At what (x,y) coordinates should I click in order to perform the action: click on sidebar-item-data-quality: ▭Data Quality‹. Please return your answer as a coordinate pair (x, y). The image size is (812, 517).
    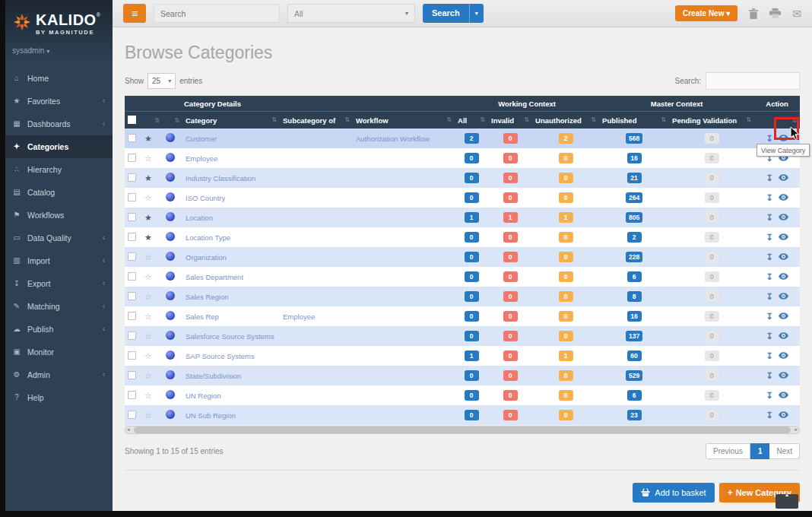
    Looking at the image, I should click on (56, 238).